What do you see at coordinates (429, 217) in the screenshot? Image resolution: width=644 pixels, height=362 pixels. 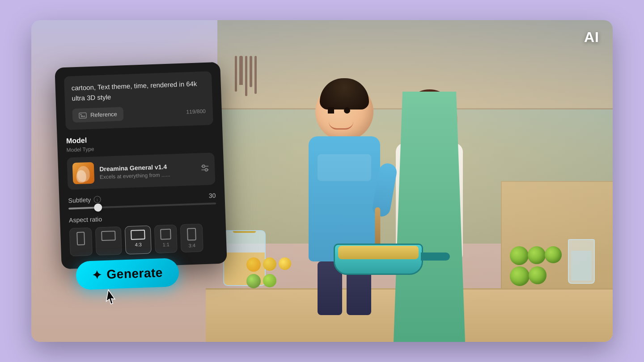 I see `character-girl` at bounding box center [429, 217].